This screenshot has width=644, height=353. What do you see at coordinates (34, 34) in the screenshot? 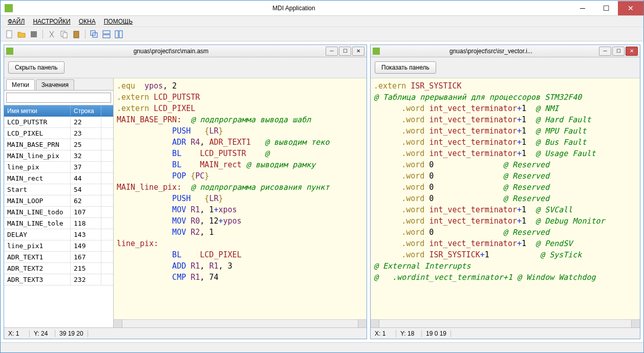
I see `save-file-icon` at bounding box center [34, 34].